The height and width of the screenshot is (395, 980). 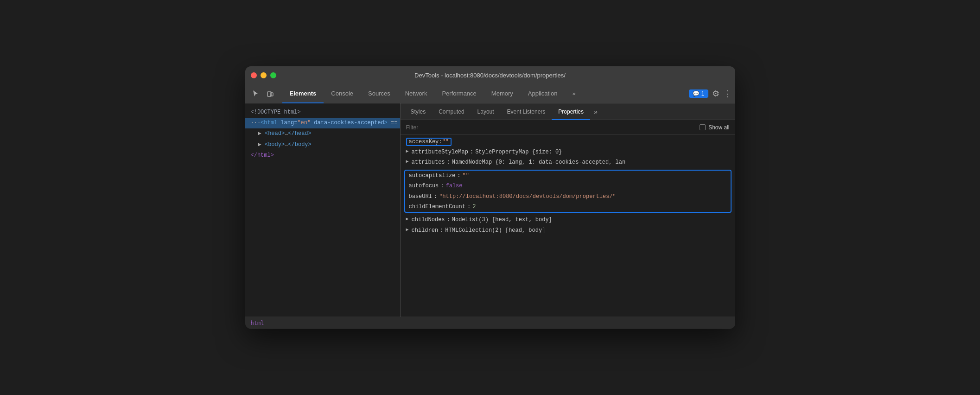 What do you see at coordinates (263, 75) in the screenshot?
I see `traffic-lights` at bounding box center [263, 75].